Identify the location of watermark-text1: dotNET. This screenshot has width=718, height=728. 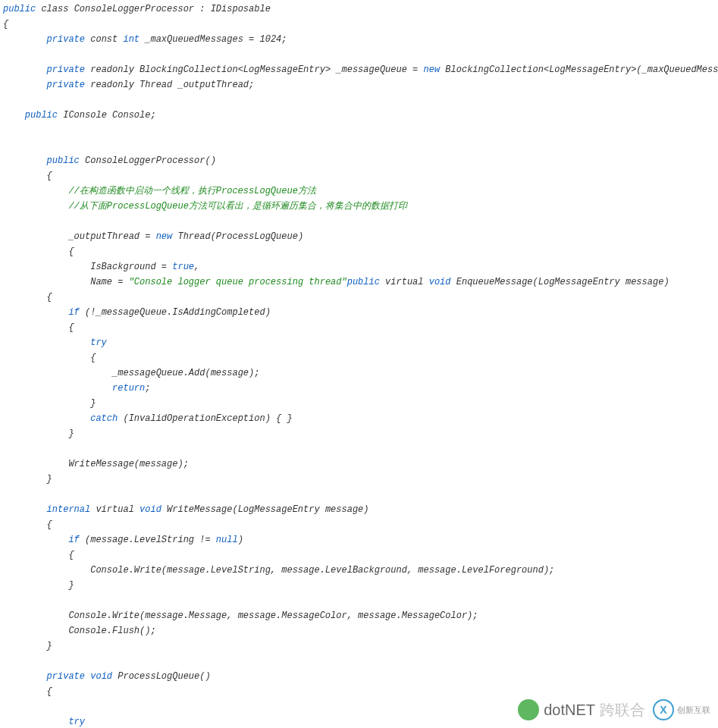
(569, 710).